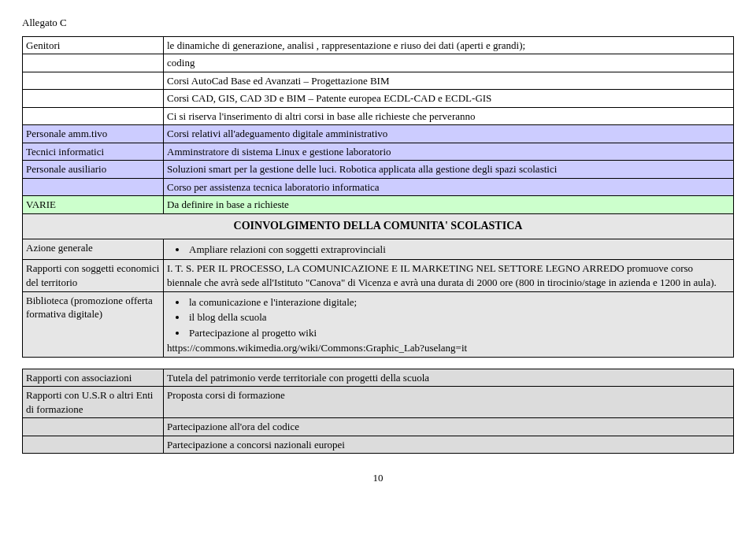 The image size is (756, 534). Describe the element at coordinates (93, 402) in the screenshot. I see `row-label: Rapporti con U.S.R o altri Enti di forma…` at that location.